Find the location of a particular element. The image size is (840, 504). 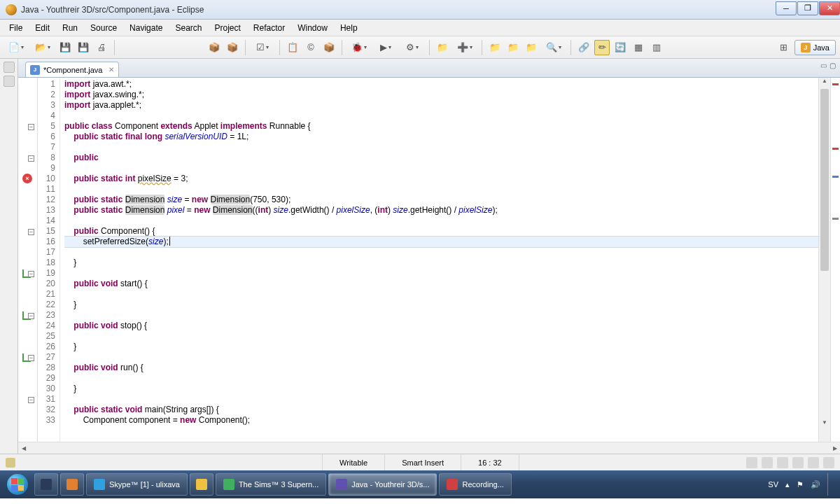

minimize-button: ─ is located at coordinates (786, 8).